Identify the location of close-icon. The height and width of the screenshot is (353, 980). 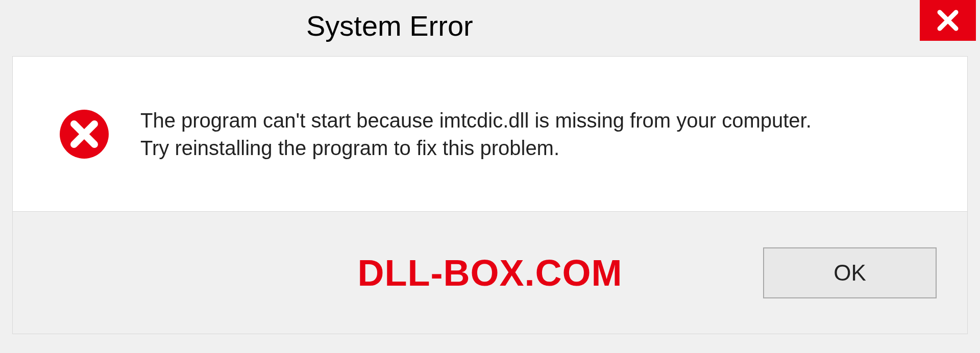
(948, 20).